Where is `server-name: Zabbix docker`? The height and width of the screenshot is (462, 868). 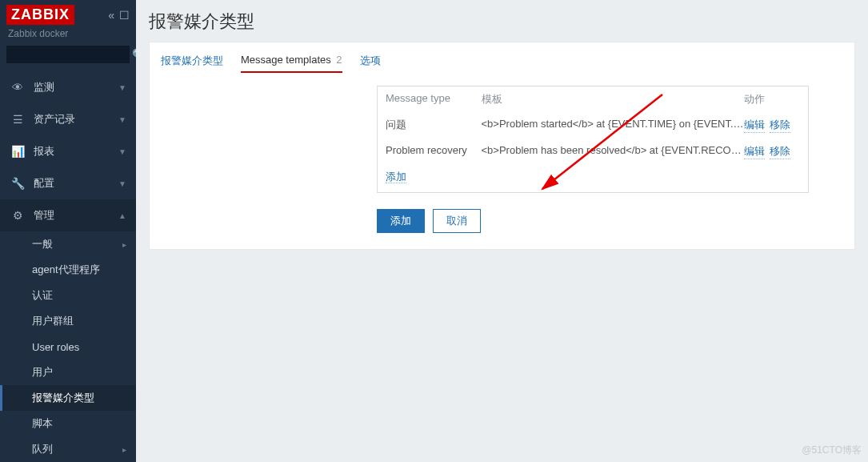
server-name: Zabbix docker is located at coordinates (68, 35).